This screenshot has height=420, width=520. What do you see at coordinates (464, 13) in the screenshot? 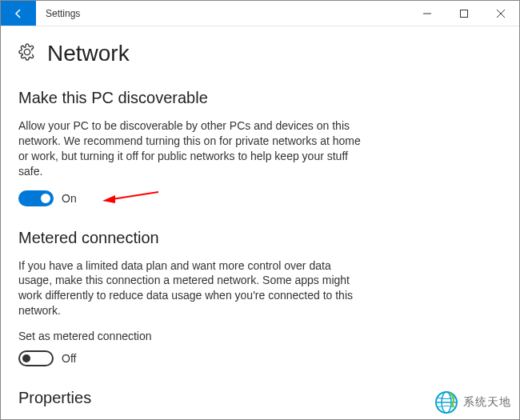
I see `maximize-button` at bounding box center [464, 13].